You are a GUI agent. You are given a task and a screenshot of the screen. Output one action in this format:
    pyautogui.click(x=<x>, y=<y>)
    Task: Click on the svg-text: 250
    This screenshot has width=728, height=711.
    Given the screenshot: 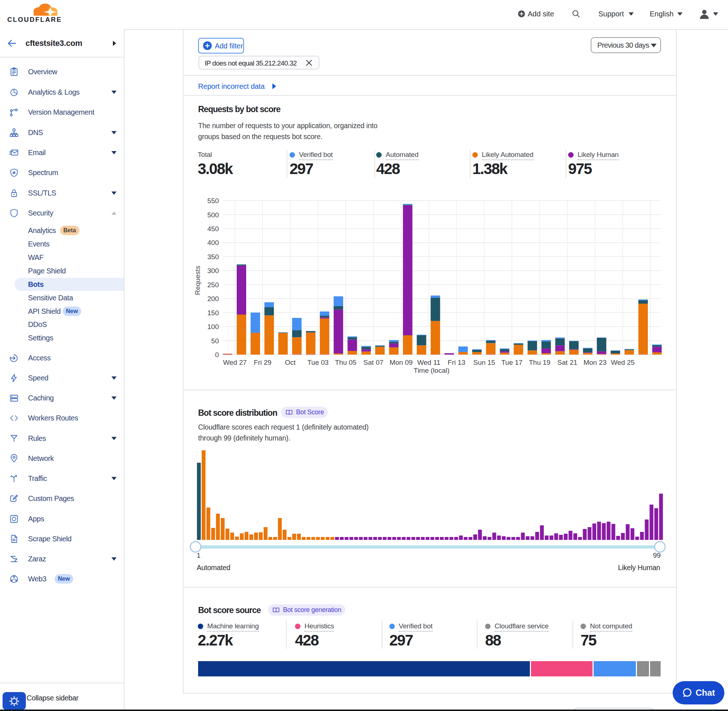 What is the action you would take?
    pyautogui.click(x=213, y=285)
    